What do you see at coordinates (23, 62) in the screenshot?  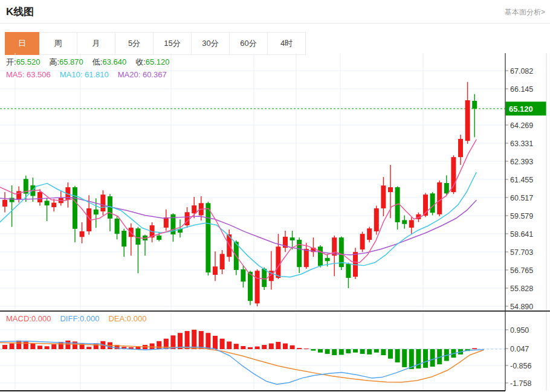 I see `open-readout: 开:65.520` at bounding box center [23, 62].